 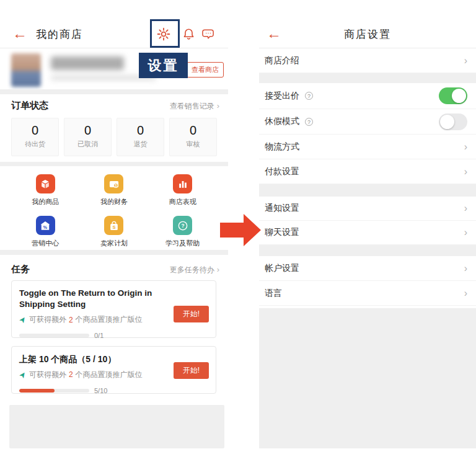 I want to click on view-shop-button: 查看商店, so click(x=205, y=69).